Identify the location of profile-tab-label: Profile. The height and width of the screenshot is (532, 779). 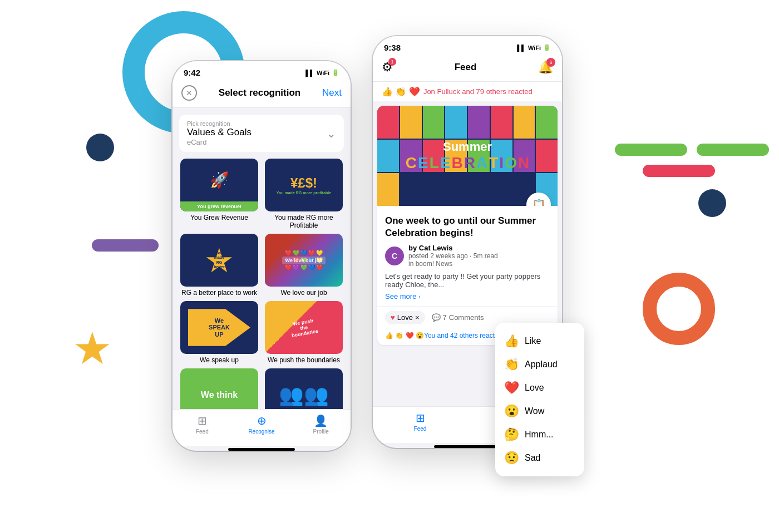
(321, 432).